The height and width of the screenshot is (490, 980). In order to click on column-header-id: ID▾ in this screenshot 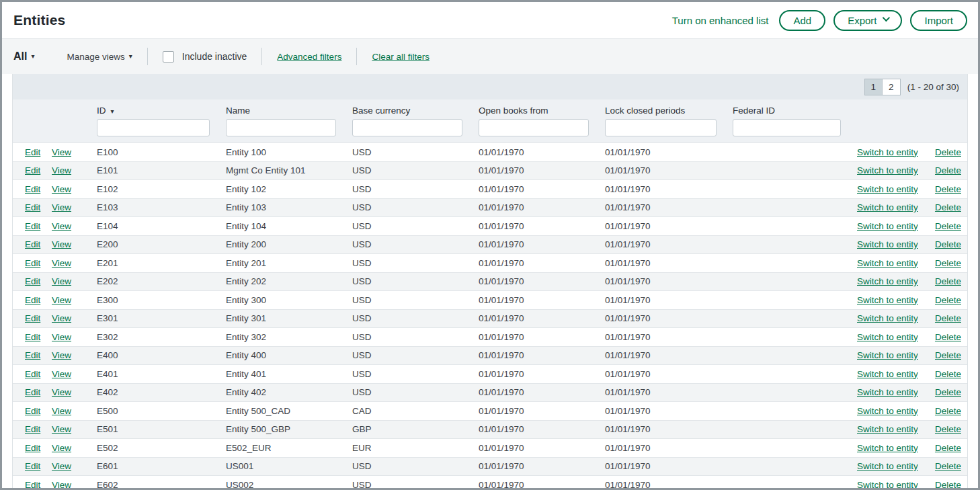, I will do `click(149, 108)`.